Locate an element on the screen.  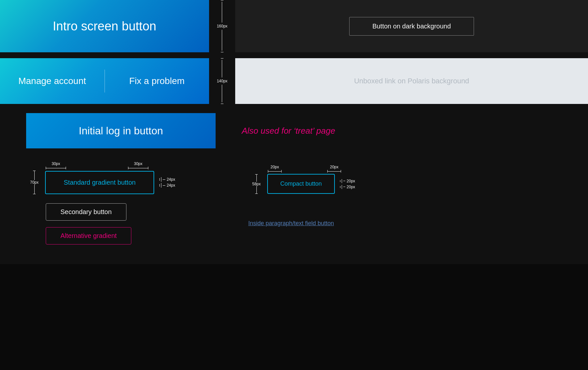
alt-gradient-container: Alternative gradient is located at coordinates (137, 236).